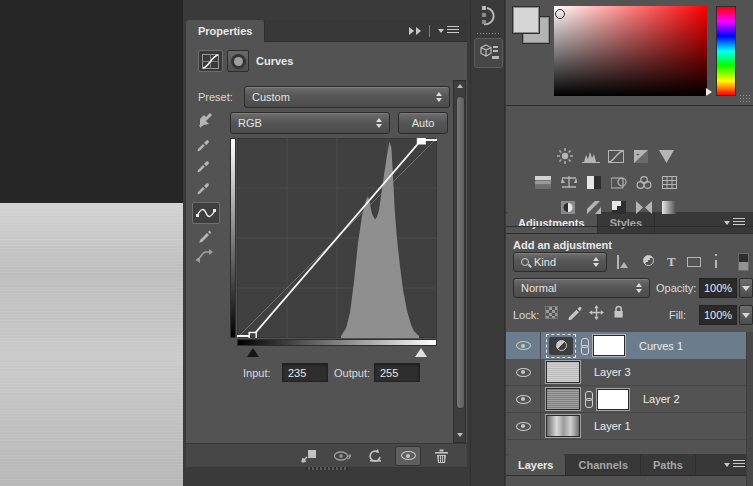 The height and width of the screenshot is (486, 753). What do you see at coordinates (543, 182) in the screenshot?
I see `hue-saturation-icon` at bounding box center [543, 182].